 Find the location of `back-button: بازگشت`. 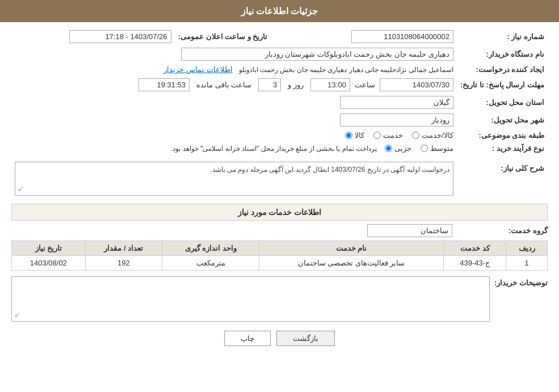

back-button: بازگشت is located at coordinates (305, 338).